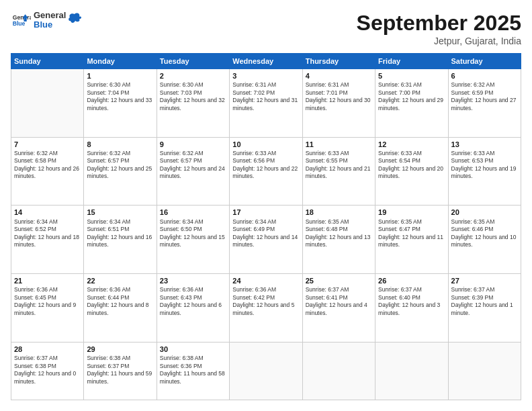  I want to click on svg-text: Blue, so click(19, 24).